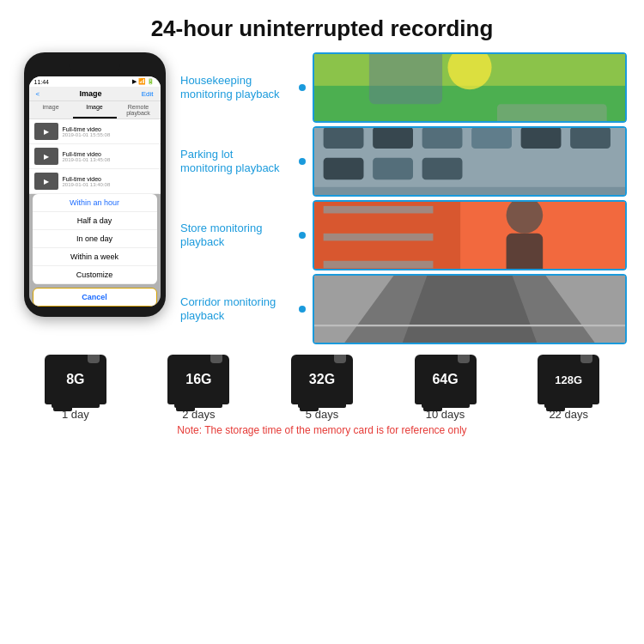 This screenshot has height=644, width=644. What do you see at coordinates (94, 94) in the screenshot?
I see `phone-nav-bar: < Image Edit` at bounding box center [94, 94].